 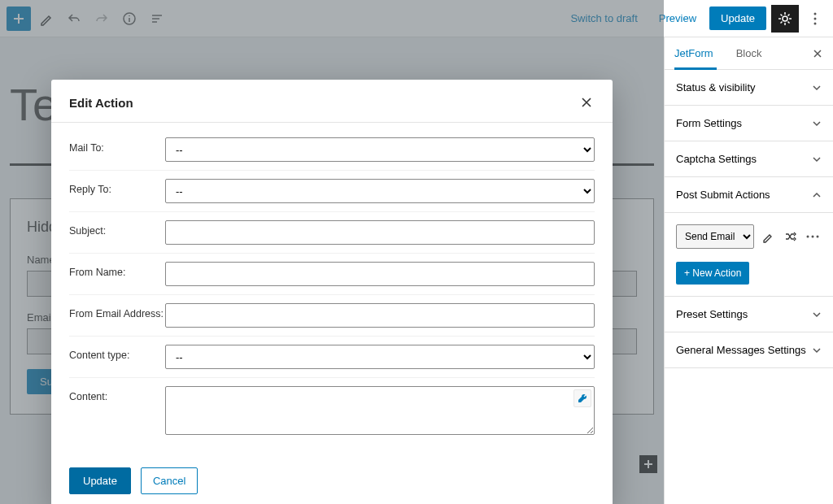 I want to click on shuffle-icon, so click(x=791, y=237).